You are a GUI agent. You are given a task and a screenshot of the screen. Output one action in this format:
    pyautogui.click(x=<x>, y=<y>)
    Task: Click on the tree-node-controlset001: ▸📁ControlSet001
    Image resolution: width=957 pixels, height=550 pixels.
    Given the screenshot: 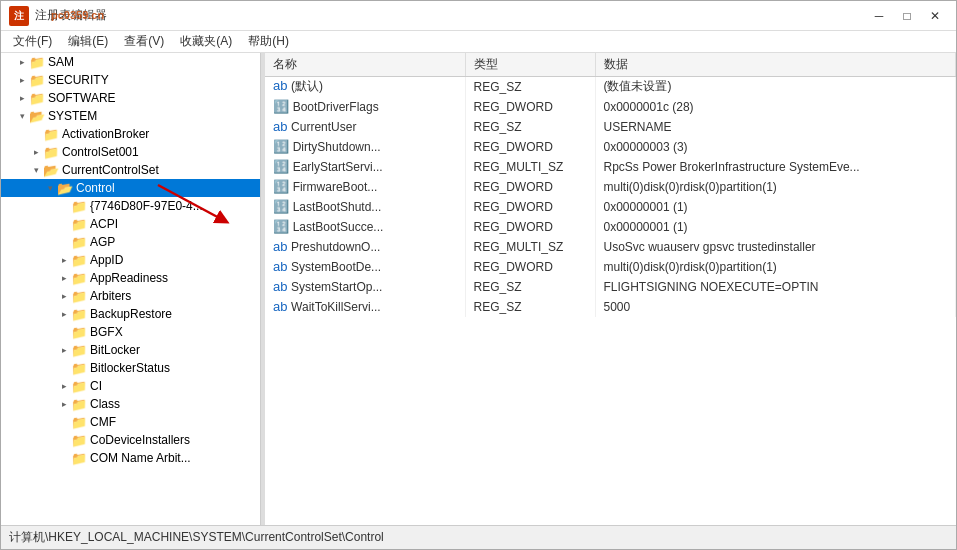 What is the action you would take?
    pyautogui.click(x=130, y=152)
    